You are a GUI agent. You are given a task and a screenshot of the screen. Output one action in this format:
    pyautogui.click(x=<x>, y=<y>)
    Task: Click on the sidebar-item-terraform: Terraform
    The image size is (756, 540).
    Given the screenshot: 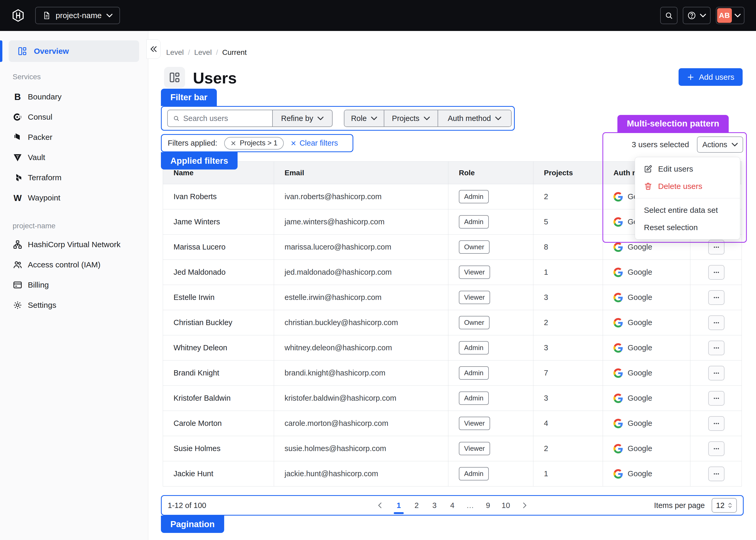 What is the action you would take?
    pyautogui.click(x=78, y=178)
    